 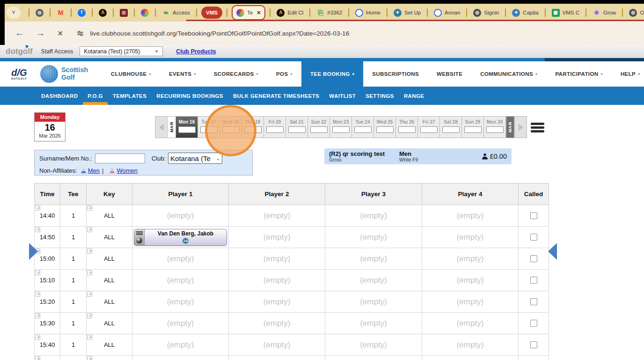 What do you see at coordinates (34, 251) in the screenshot?
I see `scroll-left-arrow-icon` at bounding box center [34, 251].